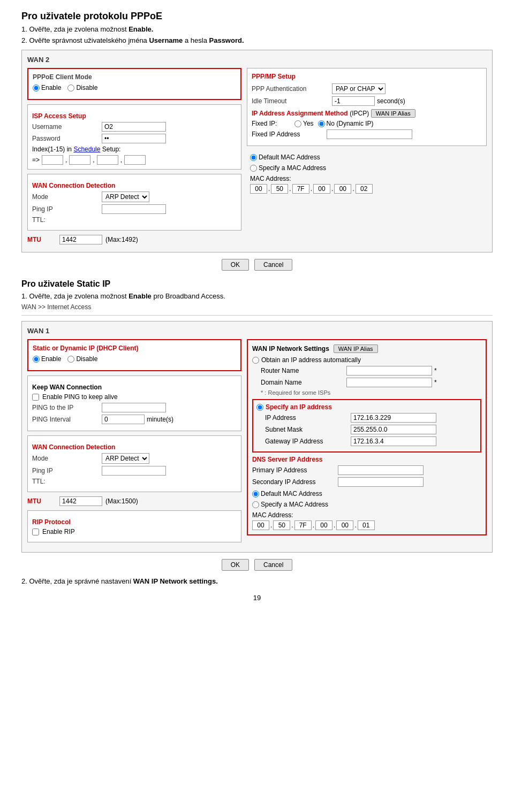 The height and width of the screenshot is (812, 514). I want to click on dhcp-disable-radio, so click(71, 359).